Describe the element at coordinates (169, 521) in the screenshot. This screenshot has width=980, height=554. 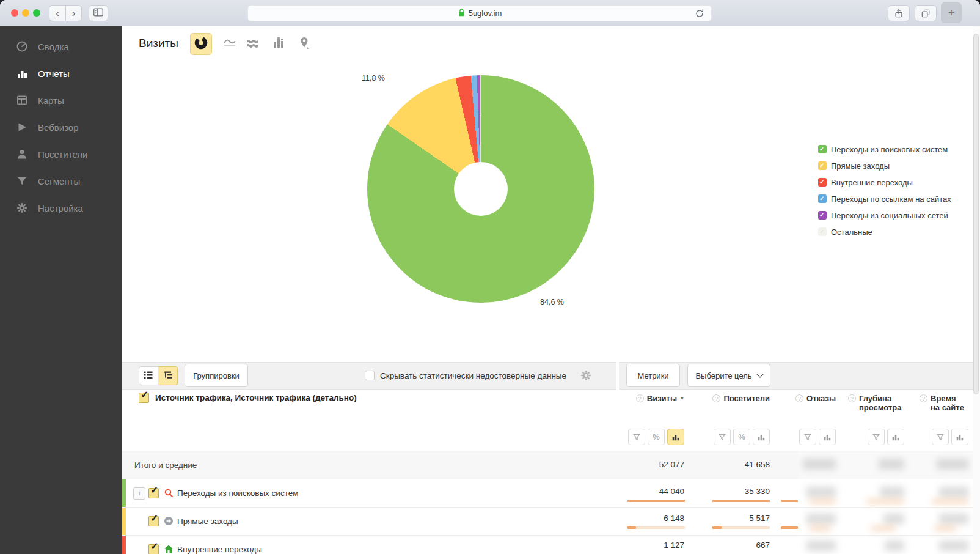
I see `direct-arrow-icon` at that location.